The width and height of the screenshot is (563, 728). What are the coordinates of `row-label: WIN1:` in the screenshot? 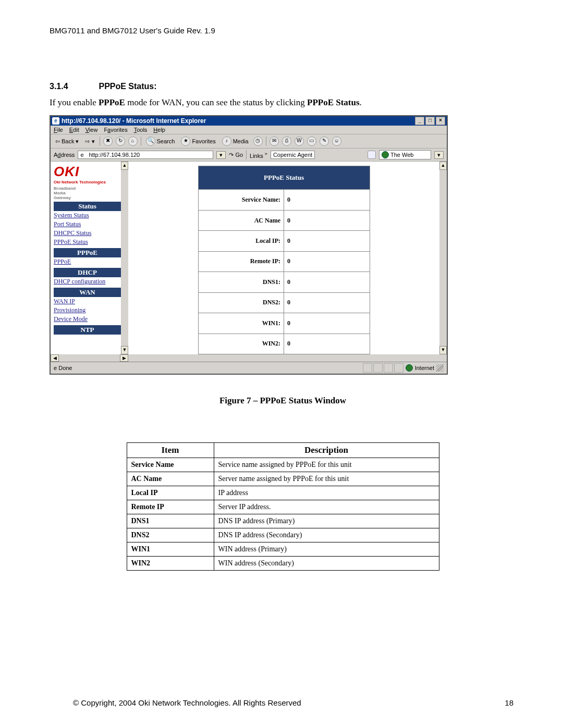 It's located at (241, 323).